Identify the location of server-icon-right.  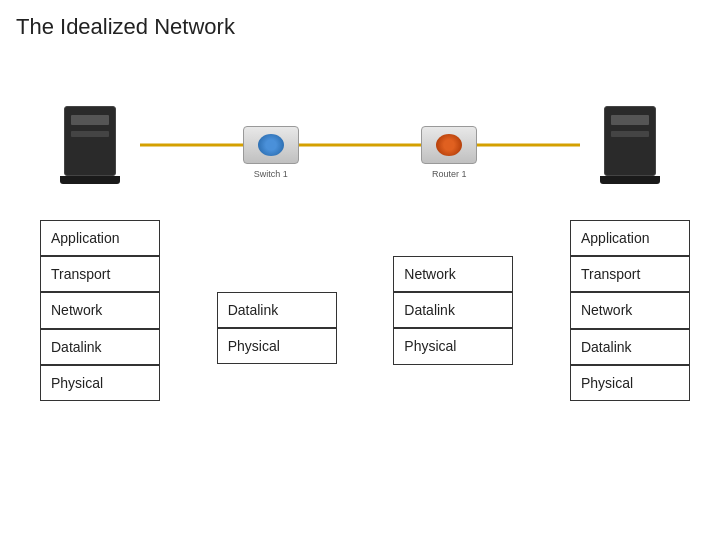
(630, 141).